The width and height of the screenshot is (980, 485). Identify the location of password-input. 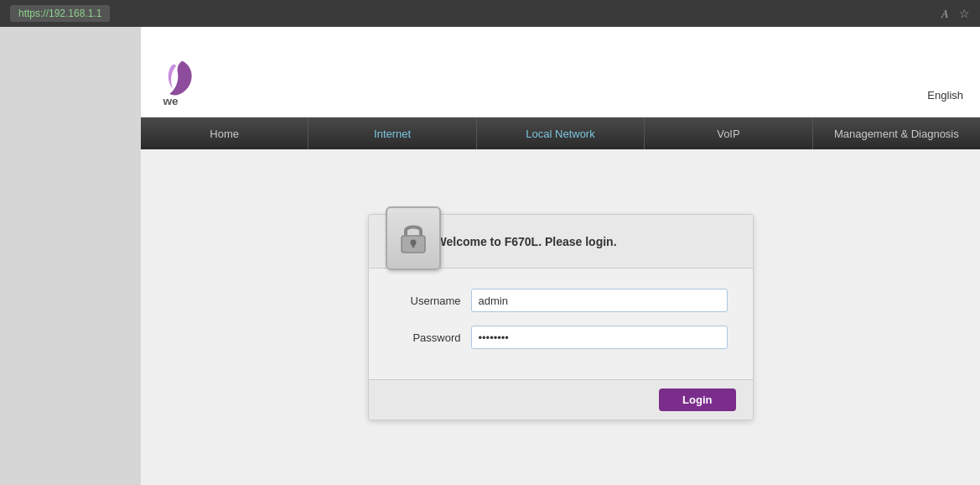
(599, 337).